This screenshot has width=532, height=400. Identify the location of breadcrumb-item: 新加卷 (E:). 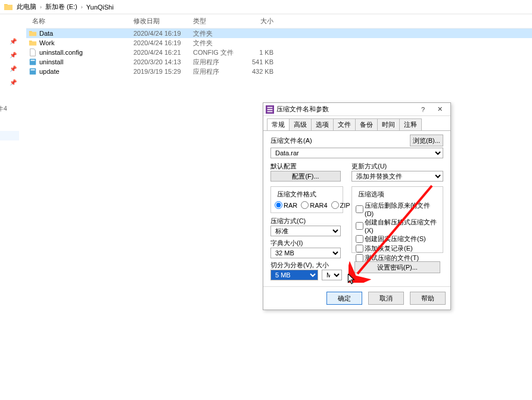
(61, 7).